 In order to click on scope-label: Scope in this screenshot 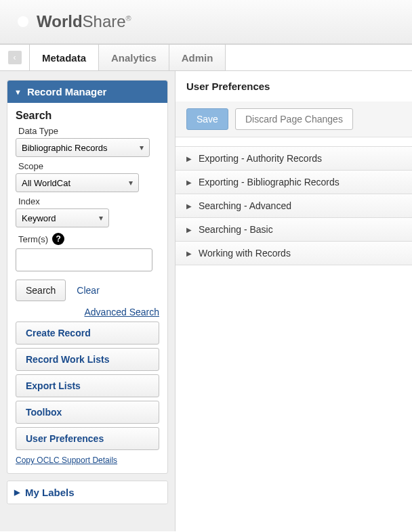, I will do `click(89, 167)`.